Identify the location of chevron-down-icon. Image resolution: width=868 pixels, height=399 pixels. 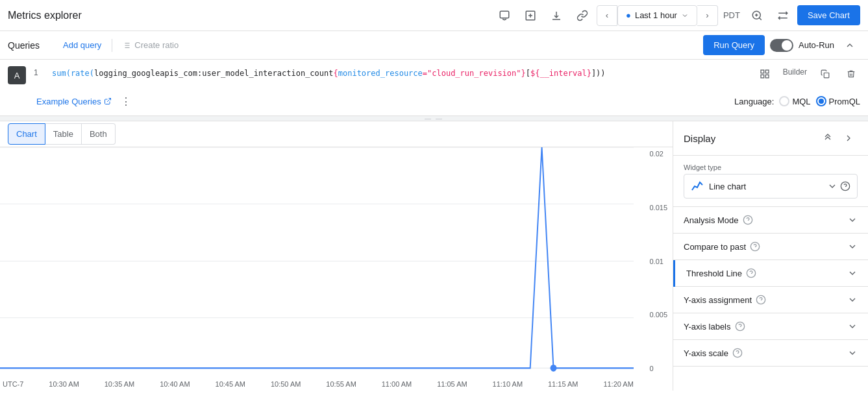
(832, 186).